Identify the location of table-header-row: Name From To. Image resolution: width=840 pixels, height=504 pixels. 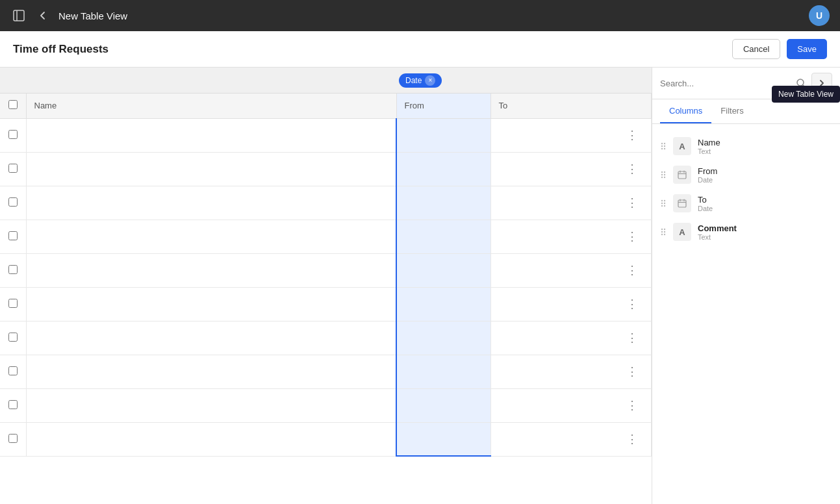
(326, 106).